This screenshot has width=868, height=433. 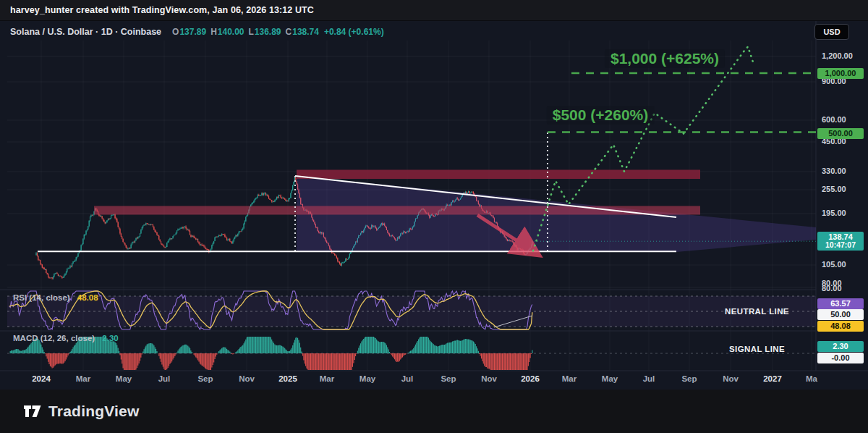 I want to click on time-axis-tick: Ma, so click(x=812, y=379).